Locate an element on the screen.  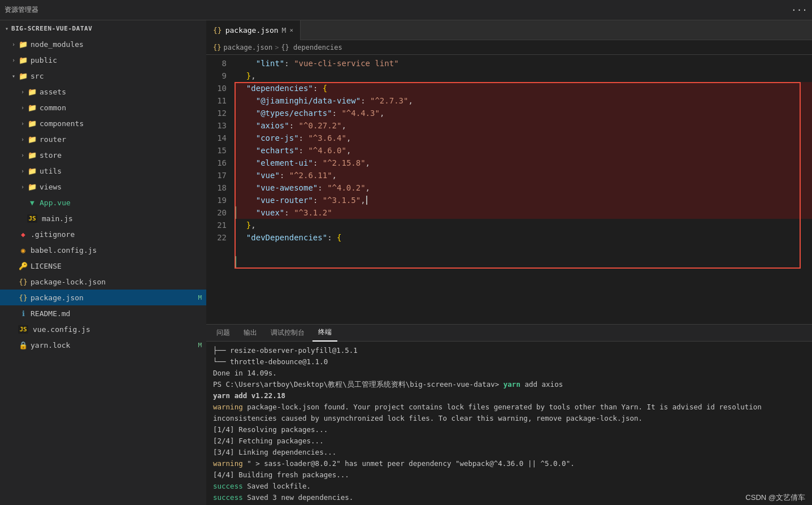
node_modules-arrow: › is located at coordinates (14, 44).